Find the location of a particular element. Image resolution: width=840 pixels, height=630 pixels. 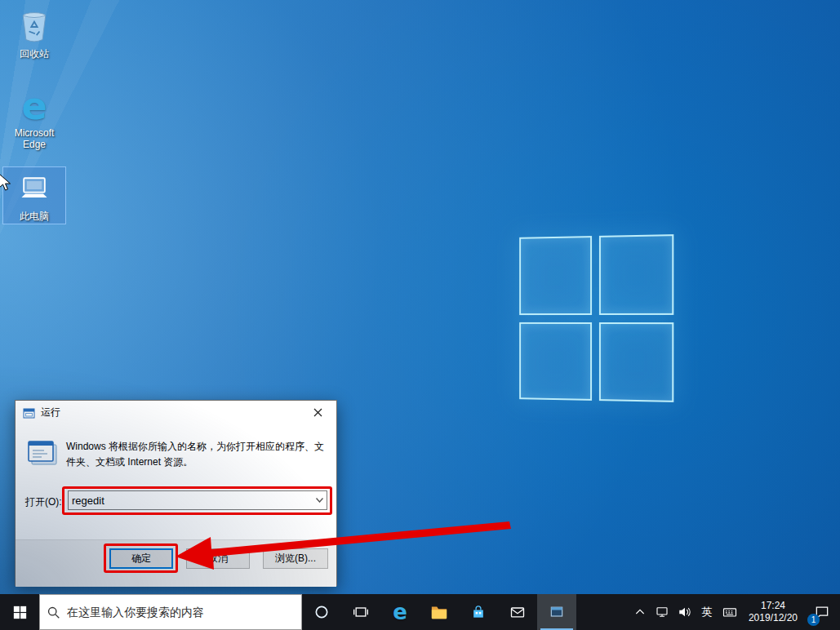

taskbar-item-store is located at coordinates (478, 612).